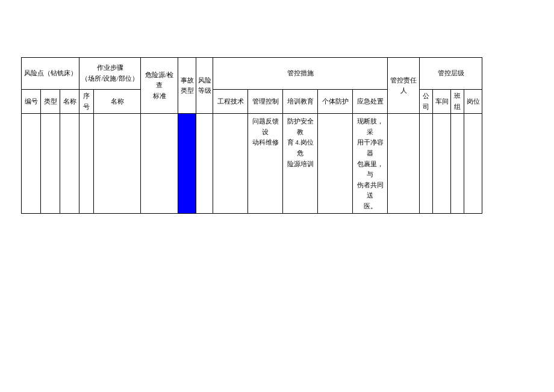 The height and width of the screenshot is (392, 554). What do you see at coordinates (187, 164) in the screenshot?
I see `cell-accident-type` at bounding box center [187, 164].